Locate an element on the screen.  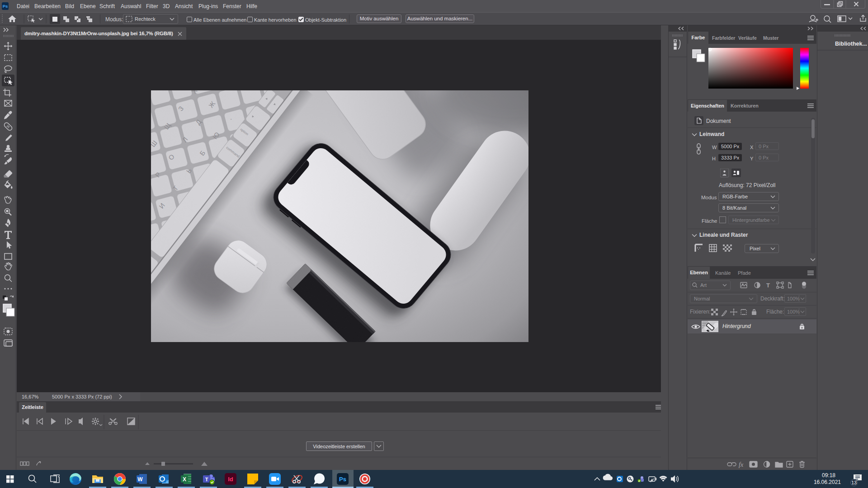
svg-text: X is located at coordinates (184, 479).